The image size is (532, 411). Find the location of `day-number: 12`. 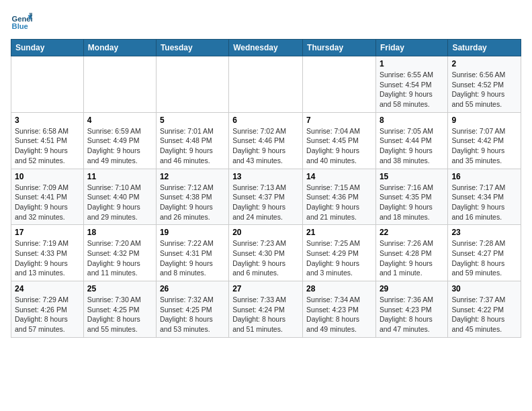

day-number: 12 is located at coordinates (192, 177).